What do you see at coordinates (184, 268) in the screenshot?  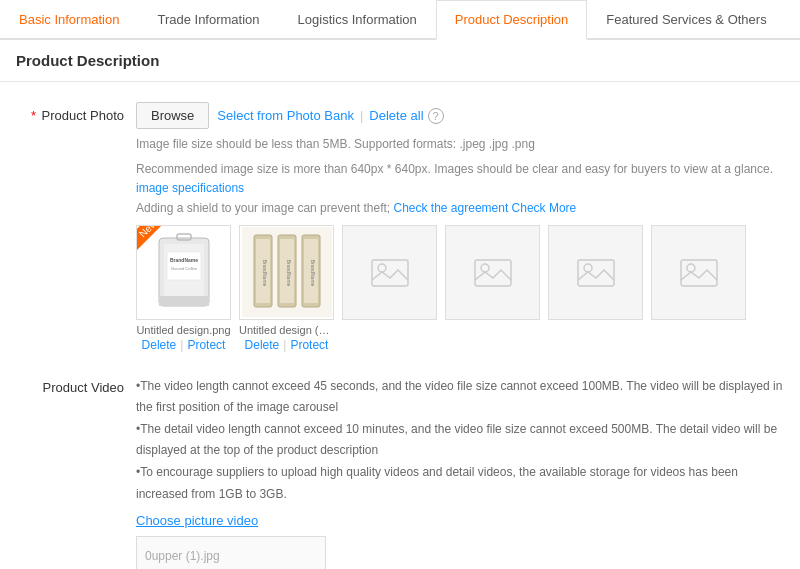 I see `svg-text: Ground Coffee` at bounding box center [184, 268].